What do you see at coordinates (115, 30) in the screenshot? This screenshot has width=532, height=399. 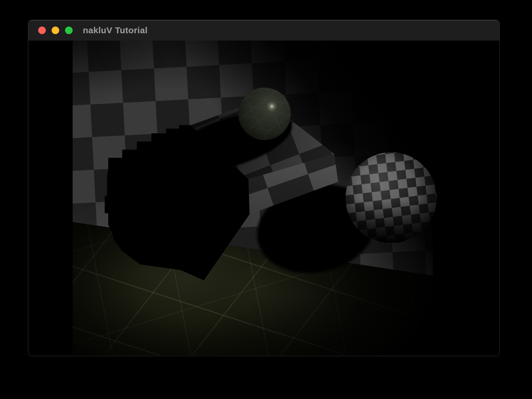 I see `window-title: nakluV Tutorial` at bounding box center [115, 30].